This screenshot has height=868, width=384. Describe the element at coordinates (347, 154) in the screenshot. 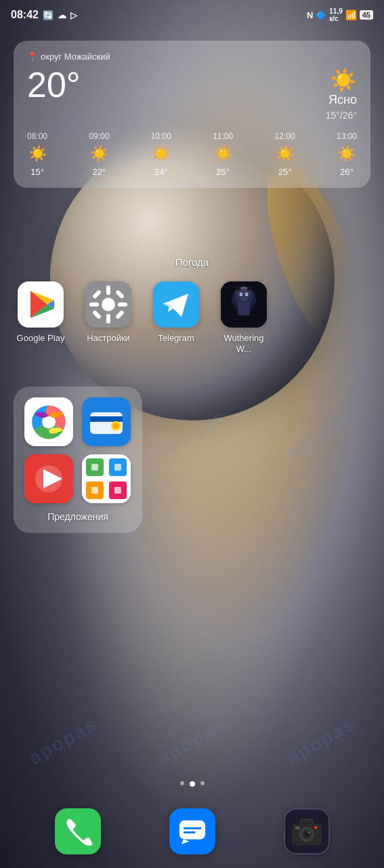

I see `hour-icon-5: ☀️` at that location.